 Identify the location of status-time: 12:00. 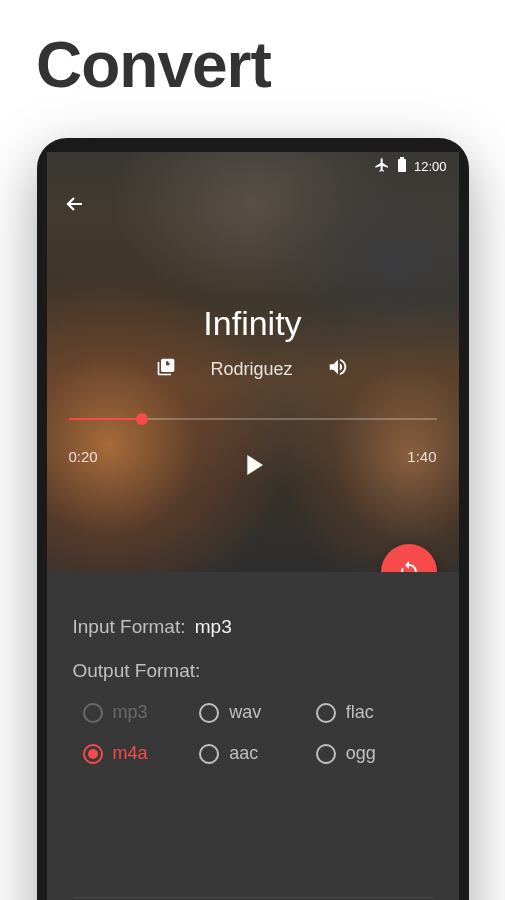
(430, 166).